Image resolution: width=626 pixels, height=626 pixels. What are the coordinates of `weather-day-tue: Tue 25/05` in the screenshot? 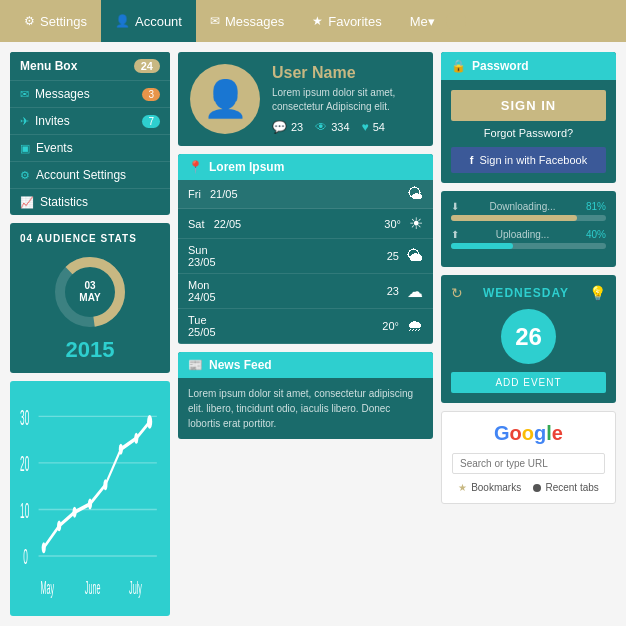 It's located at (216, 326).